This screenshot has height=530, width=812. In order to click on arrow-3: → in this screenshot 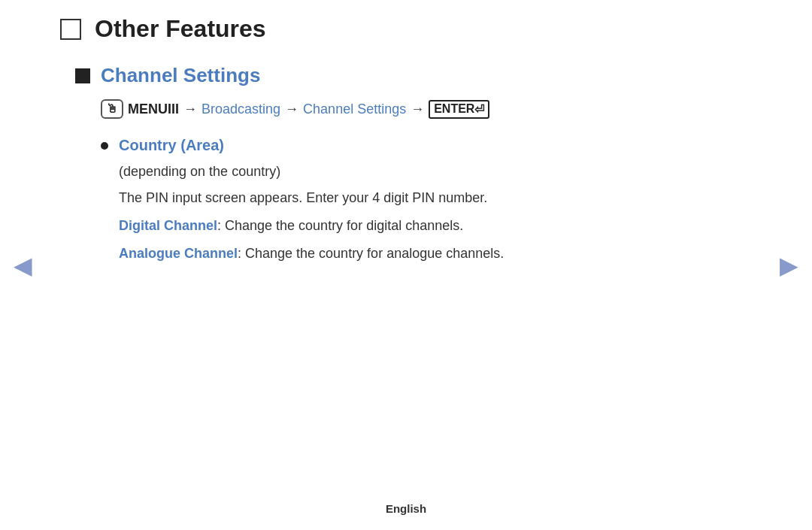, I will do `click(417, 110)`.